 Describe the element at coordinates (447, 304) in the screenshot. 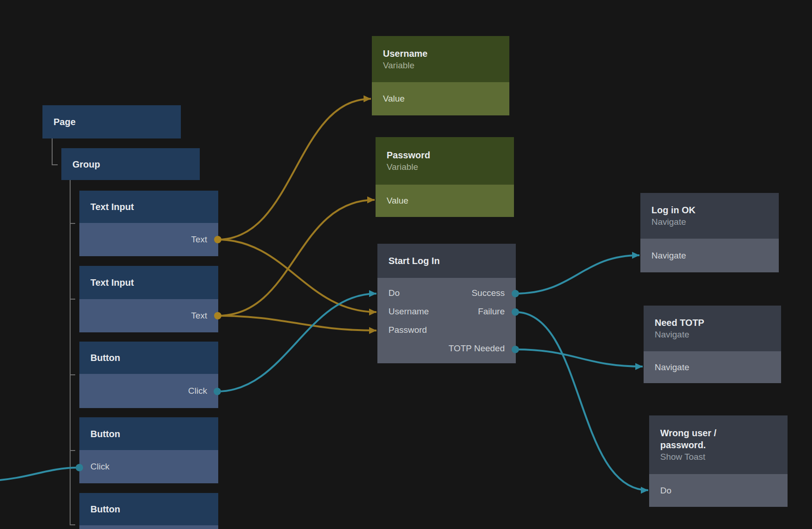

I see `node-start-log-in: Start Log In Do Success Username Failure…` at that location.